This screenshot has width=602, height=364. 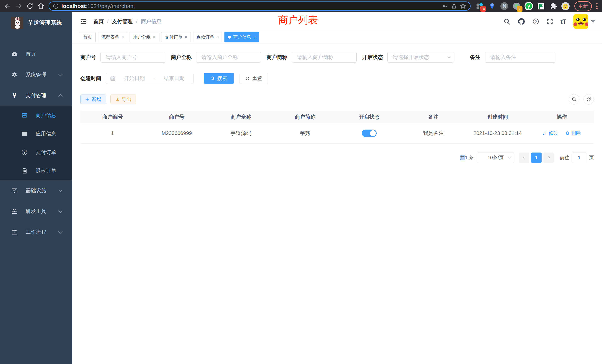 I want to click on circle-refresh-icon, so click(x=589, y=99).